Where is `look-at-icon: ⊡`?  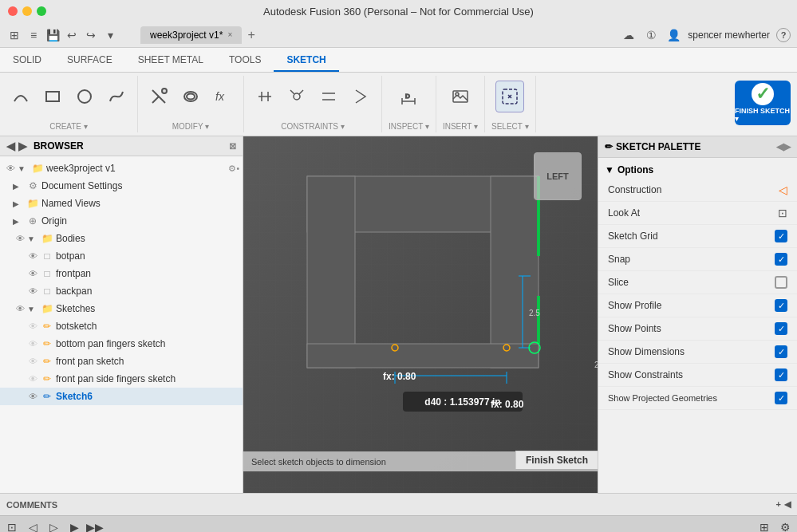
look-at-icon: ⊡ is located at coordinates (783, 213).